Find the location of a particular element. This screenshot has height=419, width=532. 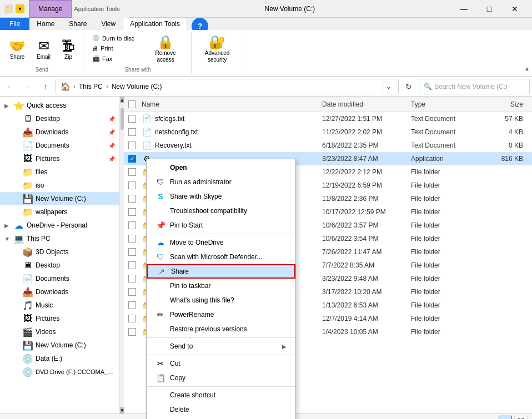

ctx-powerrename: ✏ PowerRename is located at coordinates (221, 315).